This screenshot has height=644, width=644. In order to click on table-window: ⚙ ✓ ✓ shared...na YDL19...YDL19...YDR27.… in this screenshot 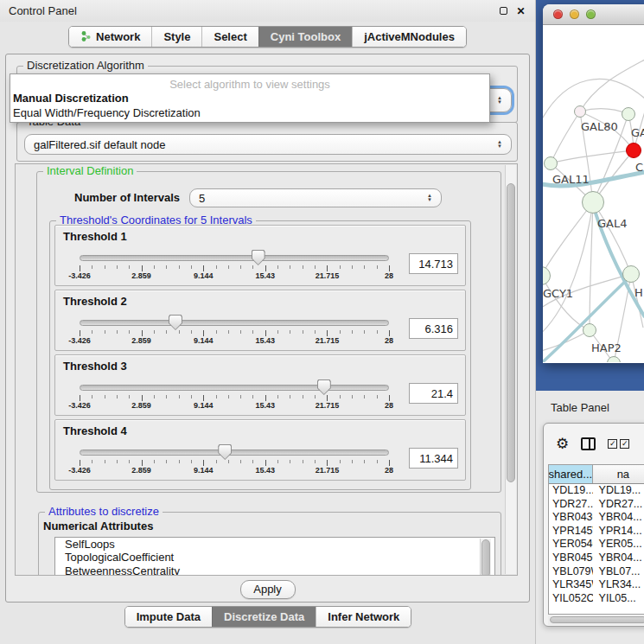, I will do `click(593, 525)`.